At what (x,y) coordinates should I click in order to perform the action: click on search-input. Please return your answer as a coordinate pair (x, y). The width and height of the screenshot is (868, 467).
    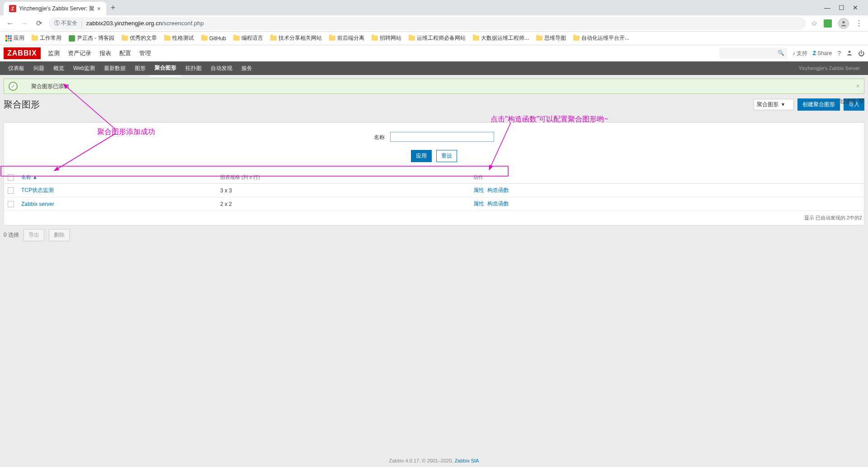
    Looking at the image, I should click on (753, 53).